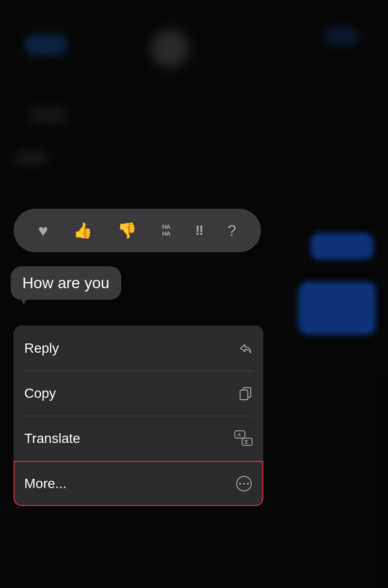  I want to click on copy-icon, so click(245, 393).